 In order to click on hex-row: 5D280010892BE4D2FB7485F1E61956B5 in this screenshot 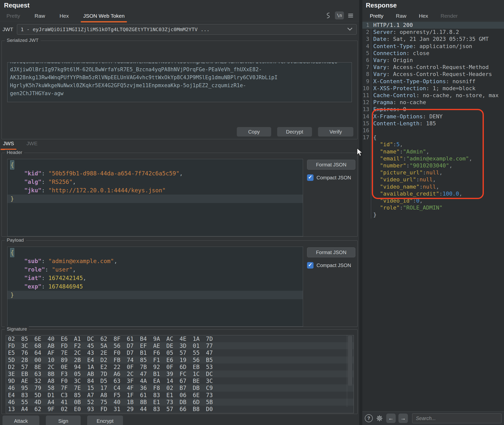, I will do `click(180, 360)`.